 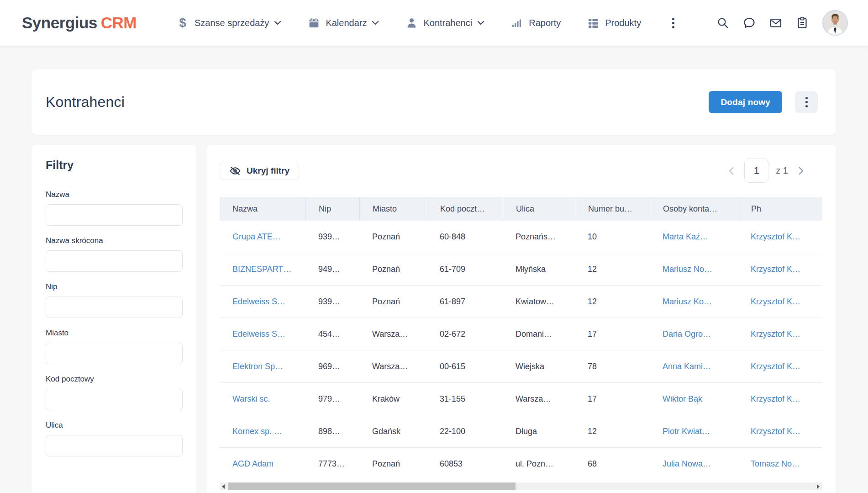 What do you see at coordinates (806, 102) in the screenshot?
I see `header-kebab-button` at bounding box center [806, 102].